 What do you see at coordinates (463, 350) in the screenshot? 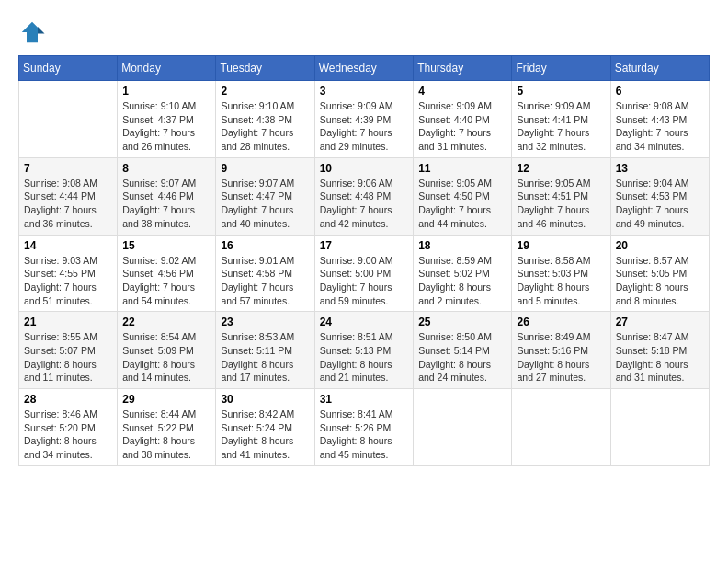
I see `calendar-cell: 25Sunrise: 8:50 AMSunset: 5:14 PMDayligh…` at bounding box center [463, 350].